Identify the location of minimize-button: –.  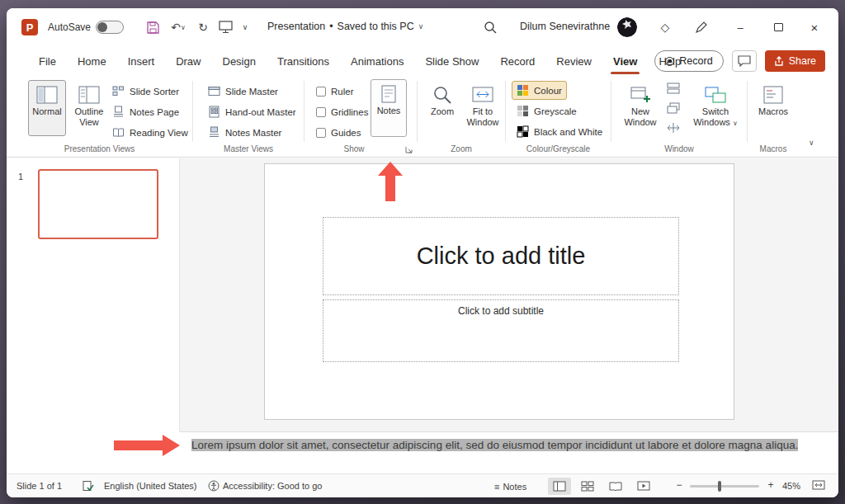
(740, 27).